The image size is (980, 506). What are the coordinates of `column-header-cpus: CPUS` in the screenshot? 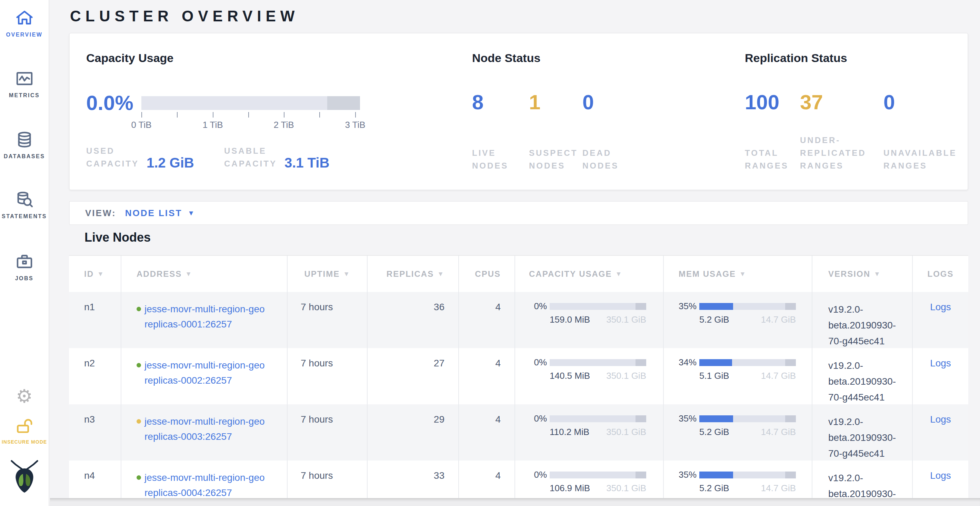 It's located at (487, 274).